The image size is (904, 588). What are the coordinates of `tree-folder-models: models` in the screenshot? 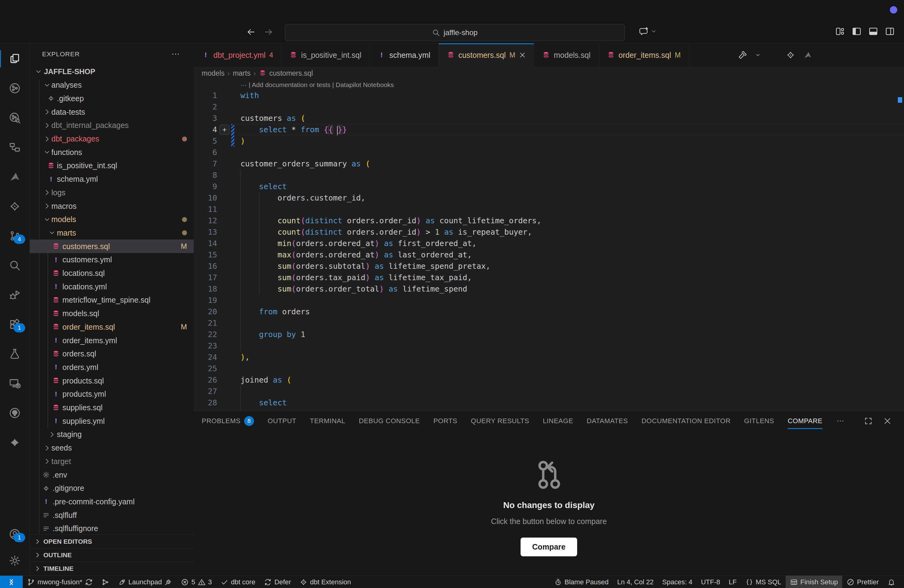 It's located at (112, 220).